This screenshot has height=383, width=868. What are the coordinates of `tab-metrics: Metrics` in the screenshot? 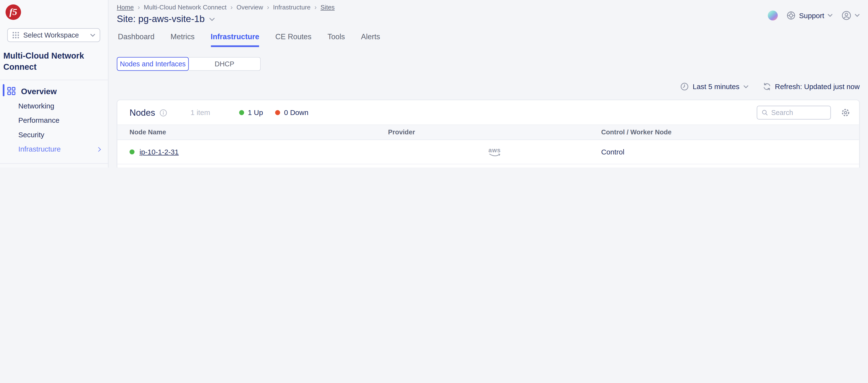 It's located at (183, 40).